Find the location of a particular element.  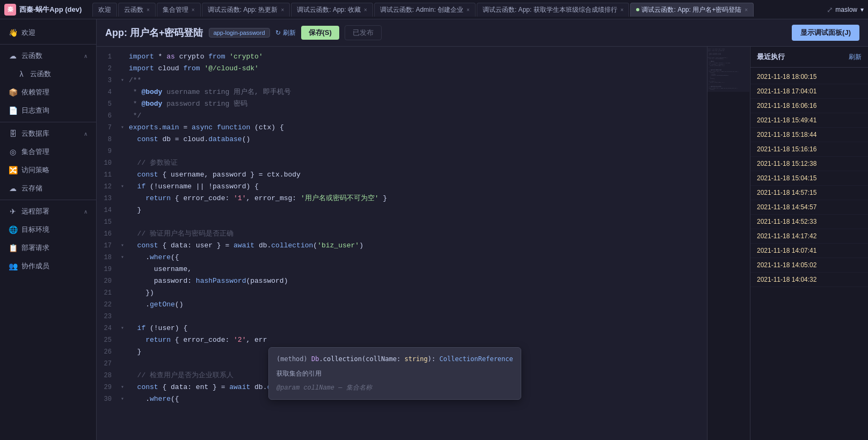

code-line: 20 password: hashPassword(password) is located at coordinates (402, 281).